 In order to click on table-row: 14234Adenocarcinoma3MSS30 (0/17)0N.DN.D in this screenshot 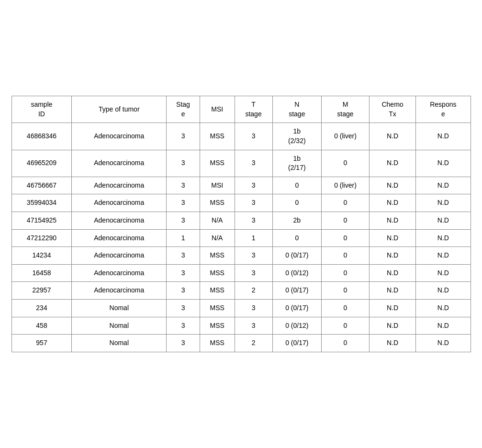, I will do `click(241, 256)`.